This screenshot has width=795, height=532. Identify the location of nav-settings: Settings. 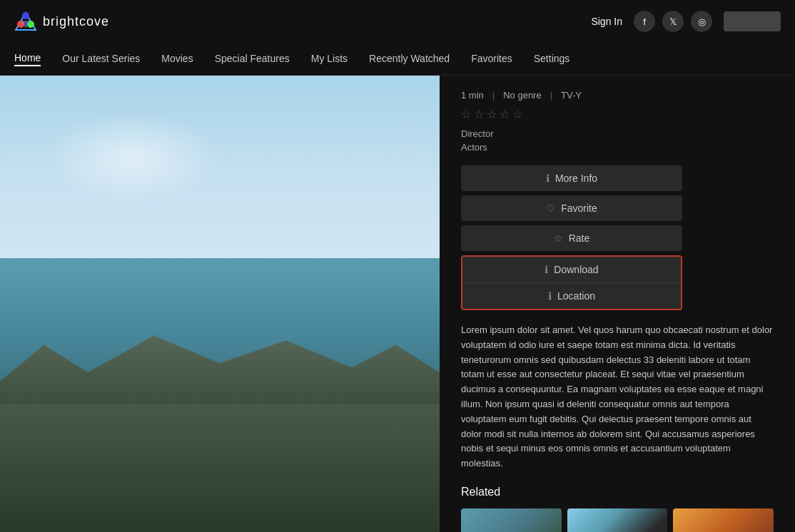
(552, 59).